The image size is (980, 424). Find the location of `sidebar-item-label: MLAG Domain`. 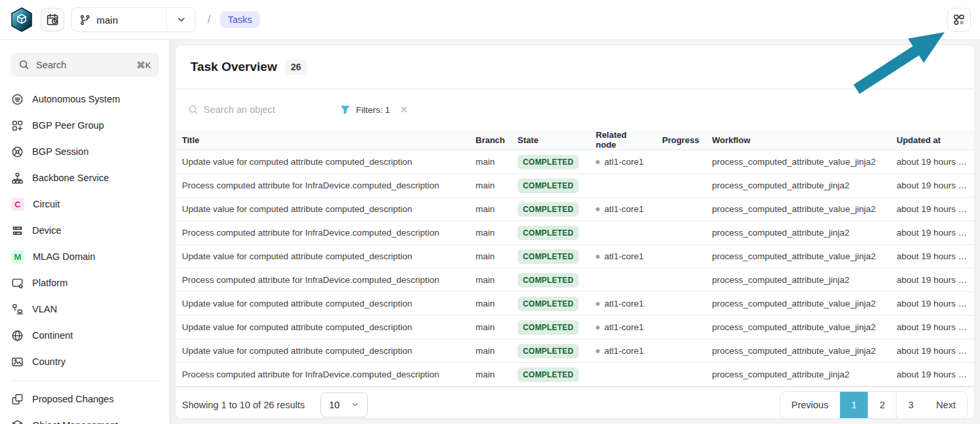

sidebar-item-label: MLAG Domain is located at coordinates (64, 257).